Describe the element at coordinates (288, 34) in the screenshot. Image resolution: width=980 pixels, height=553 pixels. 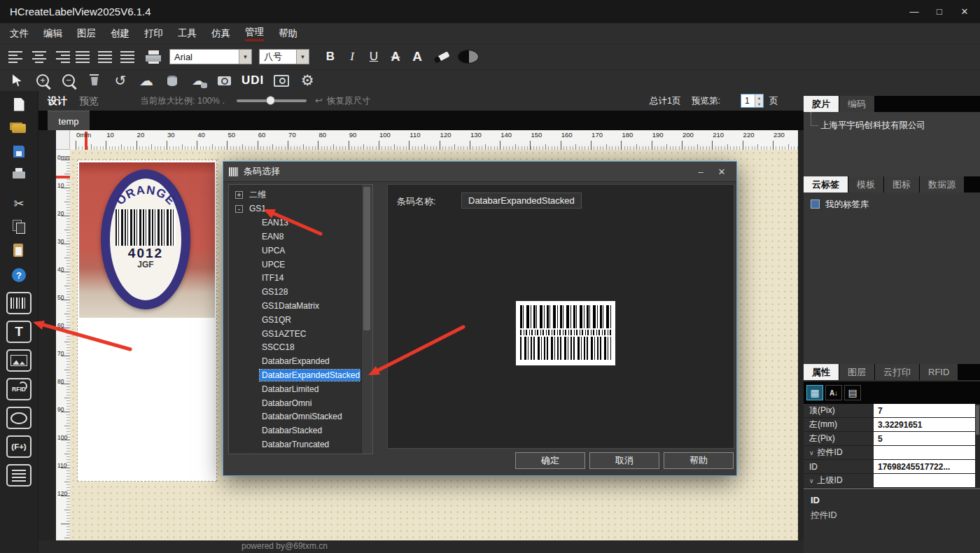
I see `menu-item-help: 帮助` at that location.